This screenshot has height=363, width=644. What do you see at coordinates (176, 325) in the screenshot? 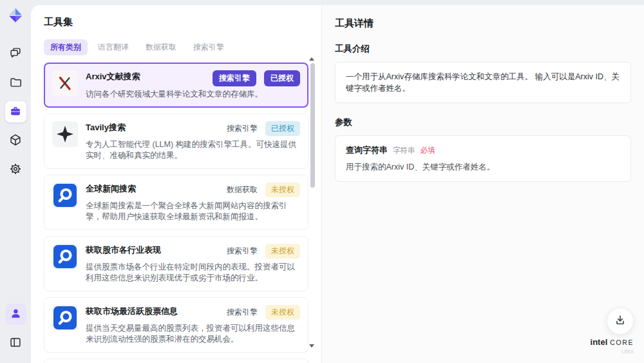
I see `tool-list-item: 获取市场最活跃股票信息 搜索引擎 未授权 提供当天交易量最高的股票列表，投资者可…` at bounding box center [176, 325].